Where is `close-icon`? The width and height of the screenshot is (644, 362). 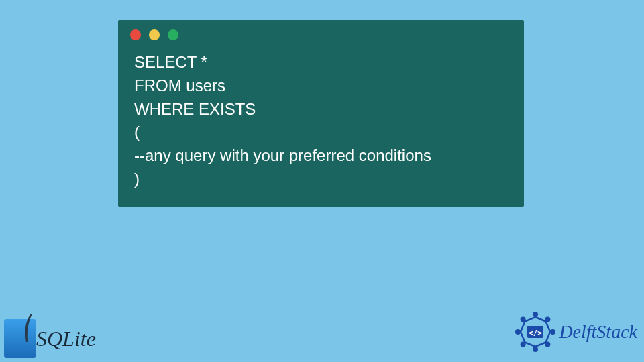 close-icon is located at coordinates (136, 35).